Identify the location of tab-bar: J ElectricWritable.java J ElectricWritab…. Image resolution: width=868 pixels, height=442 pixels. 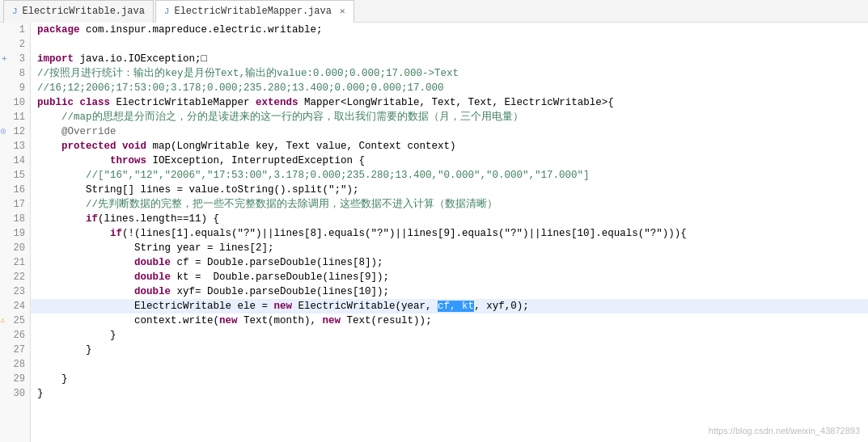
(434, 11).